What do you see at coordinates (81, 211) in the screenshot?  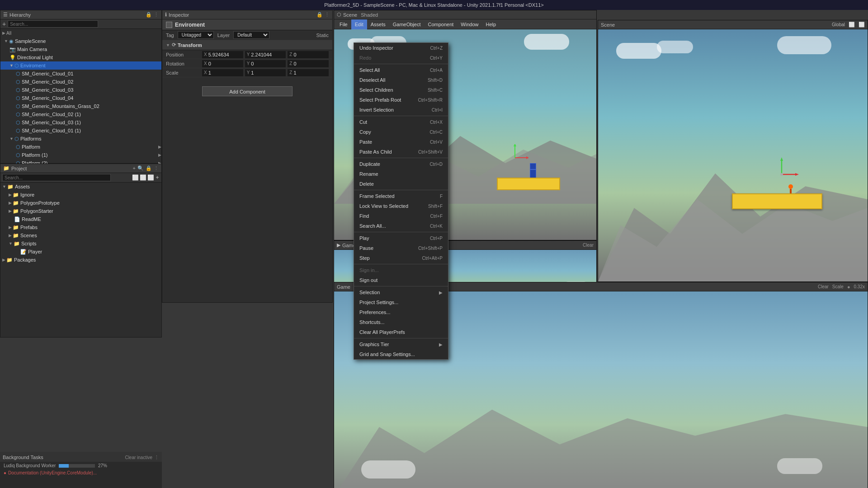 I see `list-item: ▶ 📁 PolygonStarter` at bounding box center [81, 211].